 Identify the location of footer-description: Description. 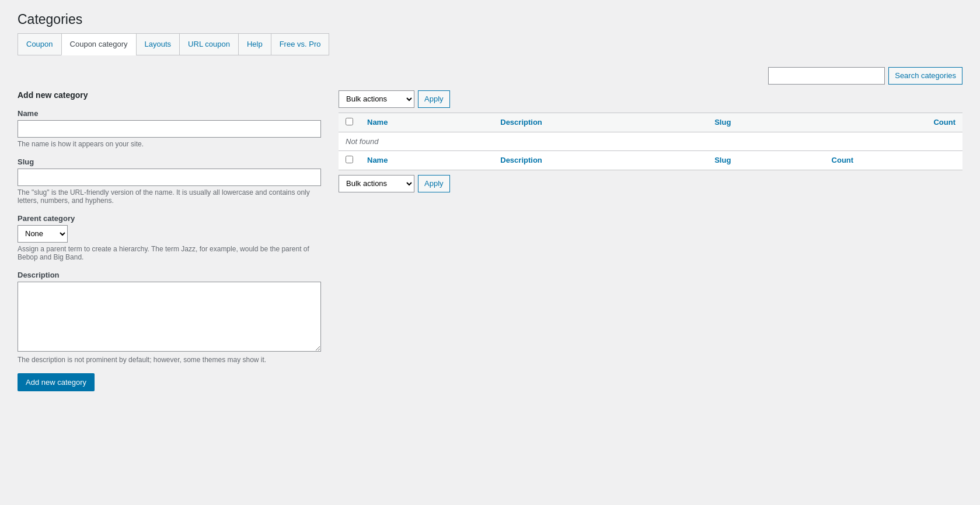
(600, 160).